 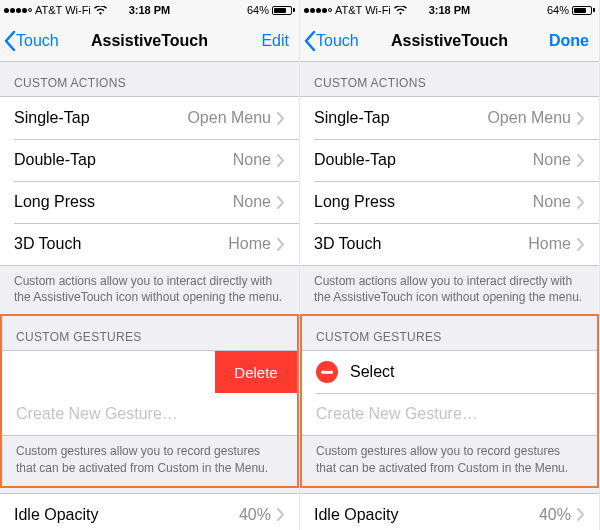 What do you see at coordinates (450, 41) in the screenshot?
I see `nav-bar: Touch AssistiveTouch Done` at bounding box center [450, 41].